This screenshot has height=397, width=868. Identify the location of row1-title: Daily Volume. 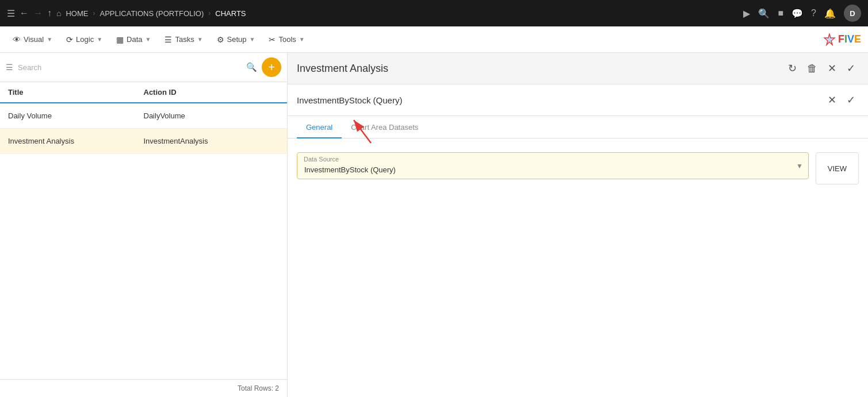
(76, 116).